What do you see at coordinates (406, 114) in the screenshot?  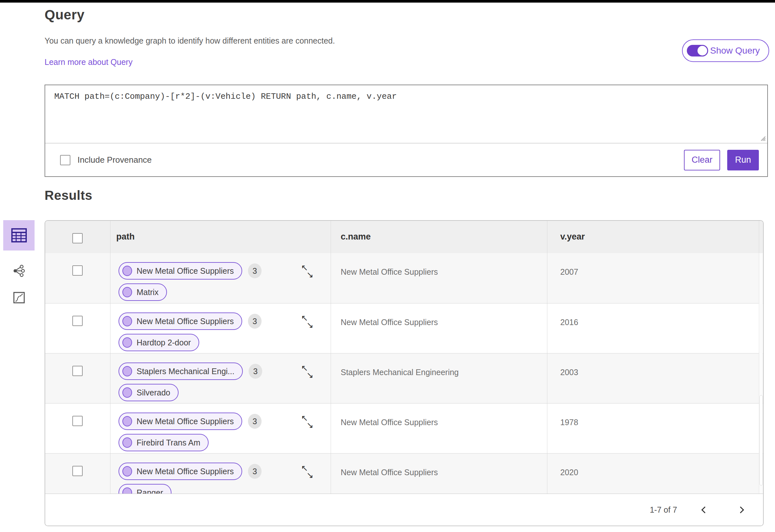 I see `query-textarea: MATCH path=(c:Company)-[r*2]-(v:Vehicle)…` at bounding box center [406, 114].